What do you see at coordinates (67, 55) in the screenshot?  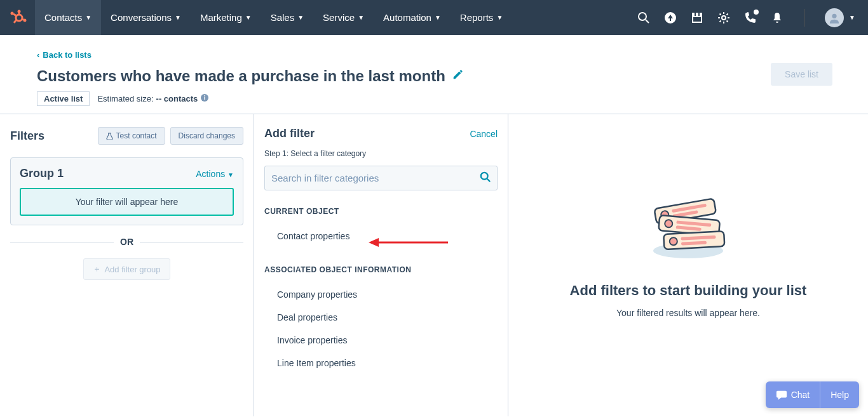 I see `back-link-label: Back to lists` at bounding box center [67, 55].